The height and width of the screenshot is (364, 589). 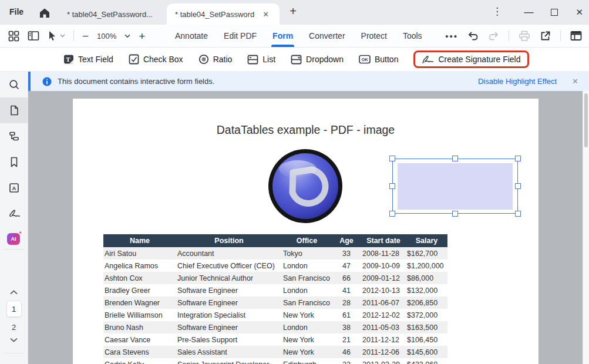 What do you see at coordinates (305, 186) in the screenshot?
I see `datatables-logo` at bounding box center [305, 186].